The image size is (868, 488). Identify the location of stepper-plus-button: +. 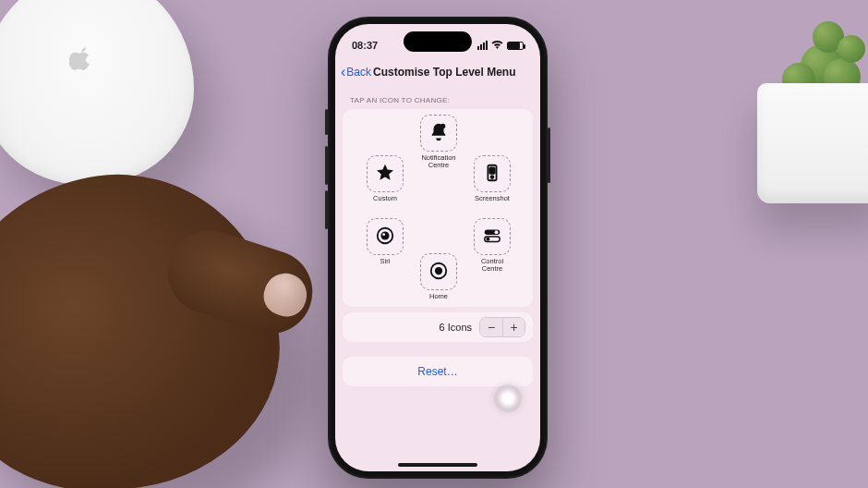
(513, 327).